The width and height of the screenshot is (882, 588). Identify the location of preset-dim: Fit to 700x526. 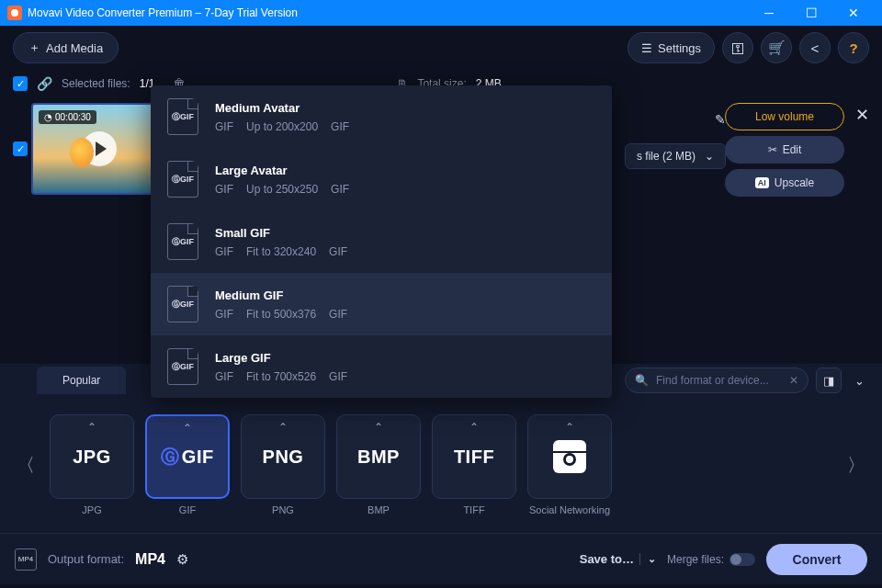
(281, 377).